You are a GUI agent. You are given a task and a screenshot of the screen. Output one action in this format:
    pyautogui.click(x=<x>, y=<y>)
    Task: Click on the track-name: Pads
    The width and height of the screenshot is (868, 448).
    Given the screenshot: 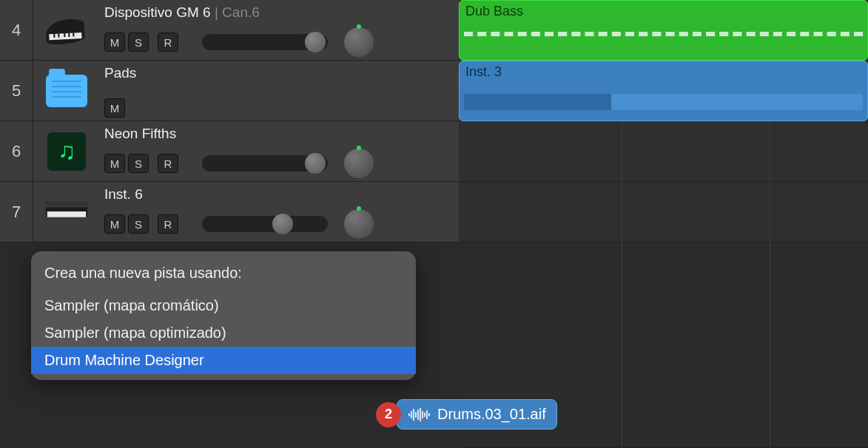 What is the action you would take?
    pyautogui.click(x=120, y=72)
    